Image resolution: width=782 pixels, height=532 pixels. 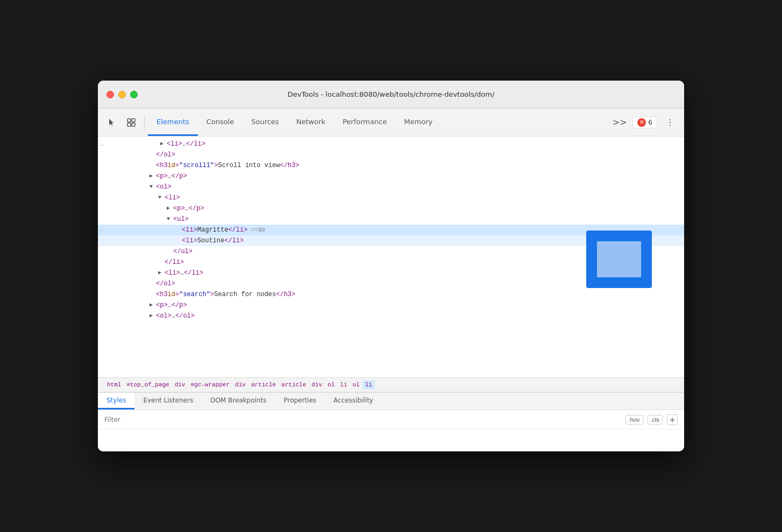 I want to click on tab-performance: Performance, so click(x=365, y=123).